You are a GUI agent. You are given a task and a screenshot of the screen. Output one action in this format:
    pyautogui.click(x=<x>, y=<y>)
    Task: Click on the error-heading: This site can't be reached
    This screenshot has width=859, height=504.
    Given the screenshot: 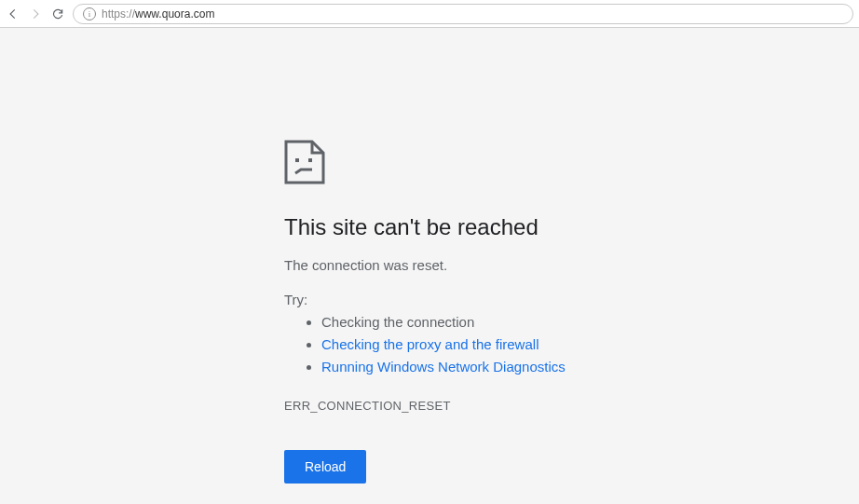 What is the action you would take?
    pyautogui.click(x=572, y=227)
    